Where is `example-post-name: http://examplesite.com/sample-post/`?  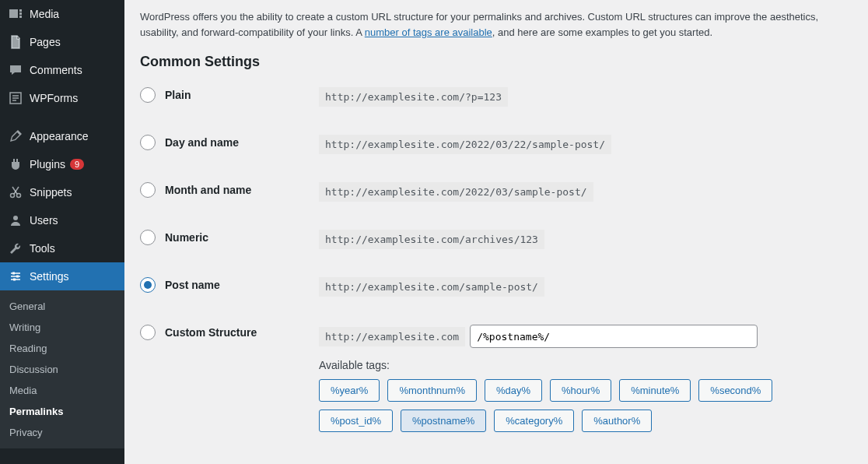
example-post-name: http://examplesite.com/sample-post/ is located at coordinates (432, 286).